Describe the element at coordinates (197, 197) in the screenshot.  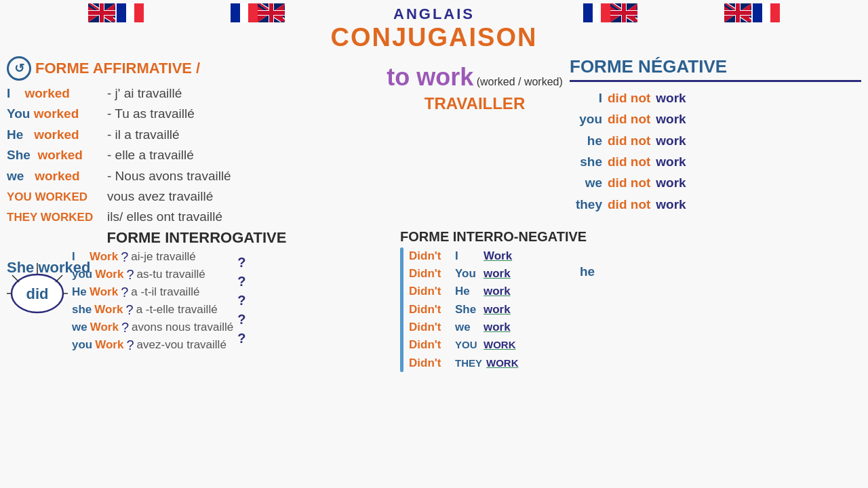
I see `table-row: YOU WORKED vous avez travaillé` at that location.